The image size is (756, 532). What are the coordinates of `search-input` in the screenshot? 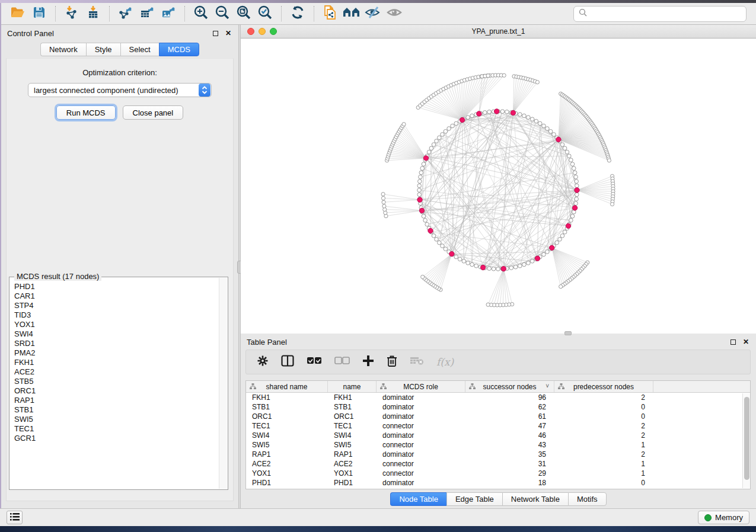 It's located at (666, 14).